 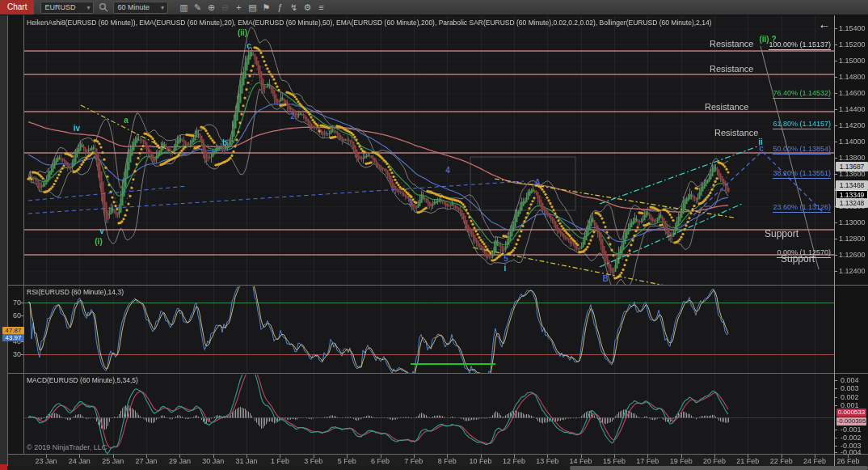 I want to click on price-marker: 1.13248, so click(x=852, y=203).